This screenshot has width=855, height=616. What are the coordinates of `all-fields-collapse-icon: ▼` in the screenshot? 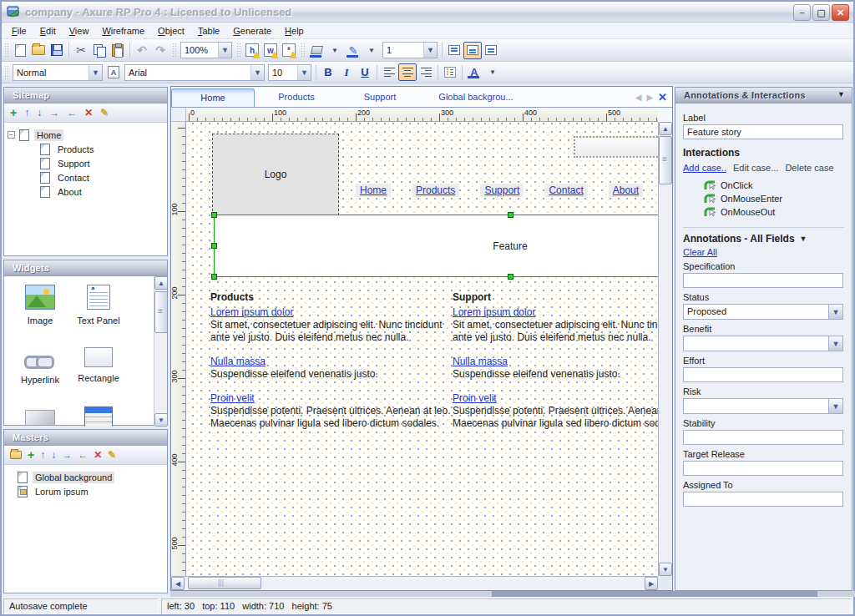 It's located at (803, 239).